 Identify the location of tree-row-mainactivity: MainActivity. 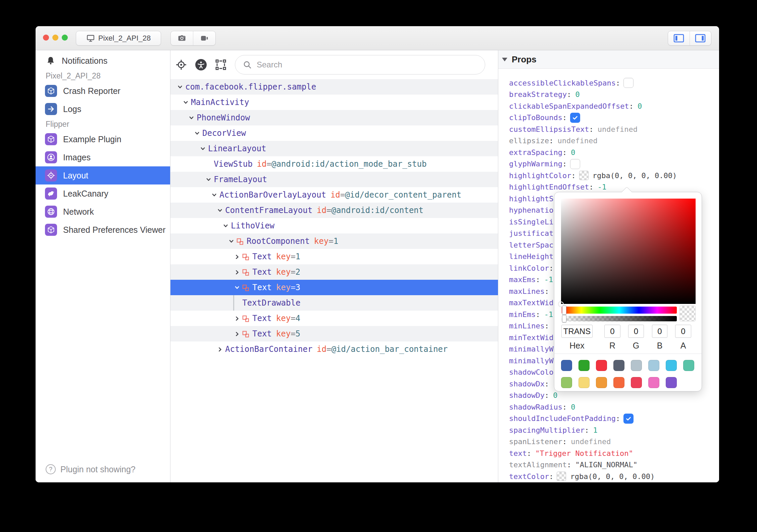
(334, 102).